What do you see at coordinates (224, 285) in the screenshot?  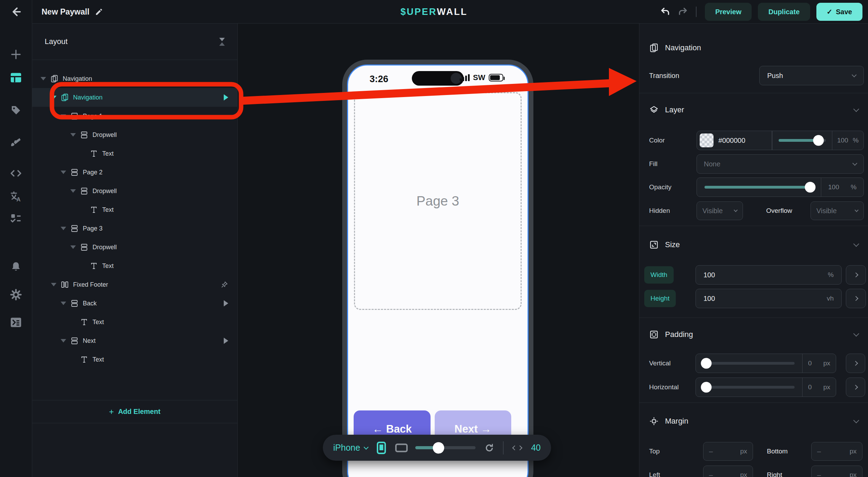 I see `pin-icon` at bounding box center [224, 285].